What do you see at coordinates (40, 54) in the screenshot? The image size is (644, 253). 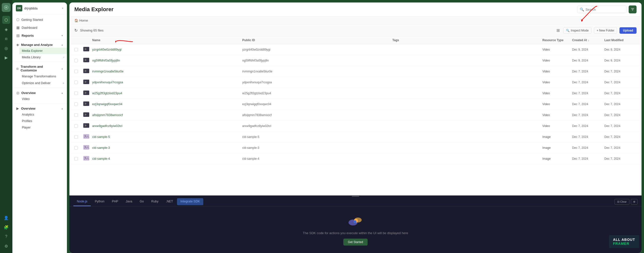 I see `manage-analyze-subsection: Media Explorer Media Library ↗` at bounding box center [40, 54].